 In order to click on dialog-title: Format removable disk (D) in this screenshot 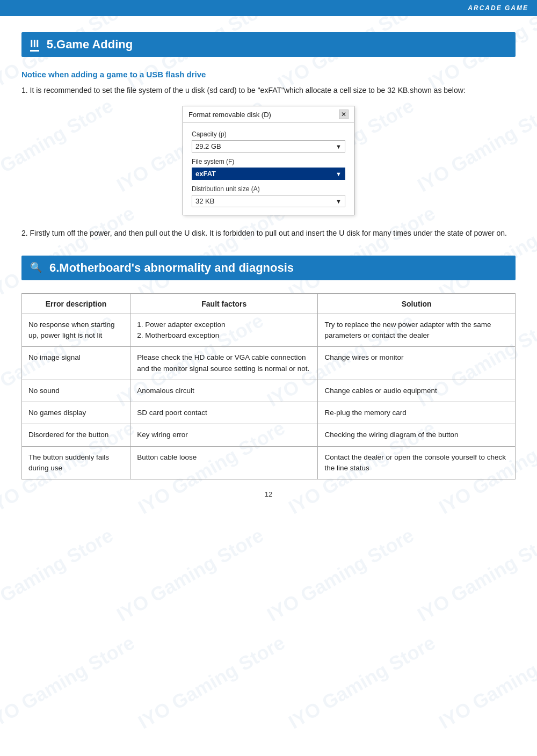, I will do `click(230, 115)`.